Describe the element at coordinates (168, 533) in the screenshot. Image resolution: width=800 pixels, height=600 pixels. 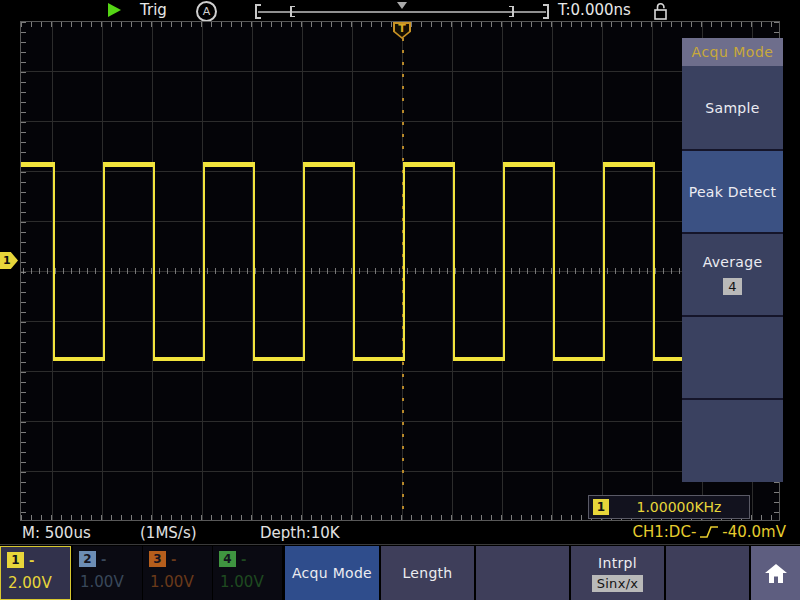
I see `sample-rate-readout: (1MS/s)` at that location.